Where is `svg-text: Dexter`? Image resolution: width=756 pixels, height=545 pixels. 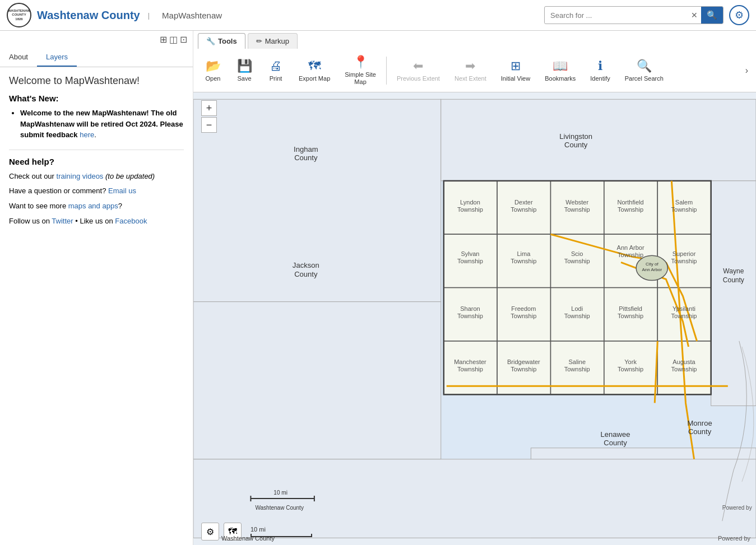 svg-text: Dexter is located at coordinates (523, 202).